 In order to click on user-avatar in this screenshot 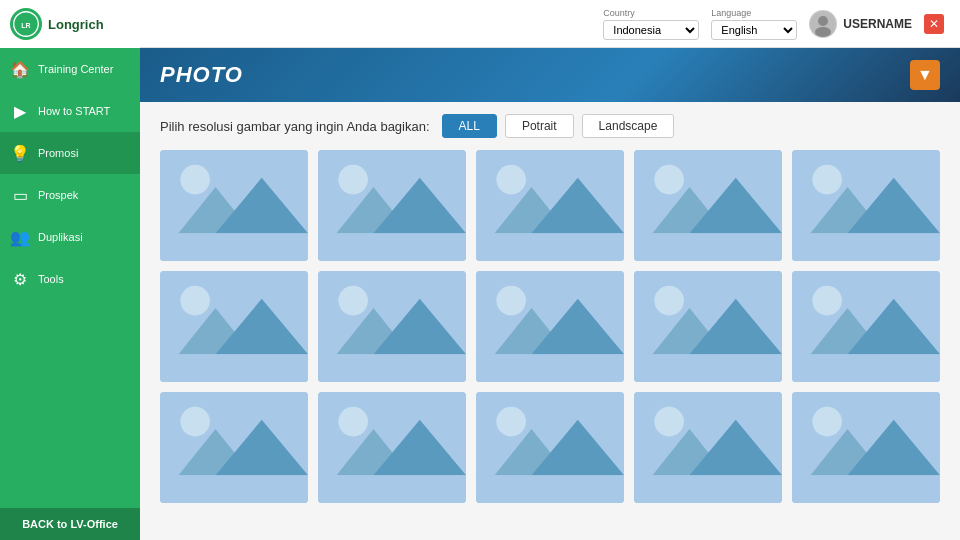, I will do `click(823, 24)`.